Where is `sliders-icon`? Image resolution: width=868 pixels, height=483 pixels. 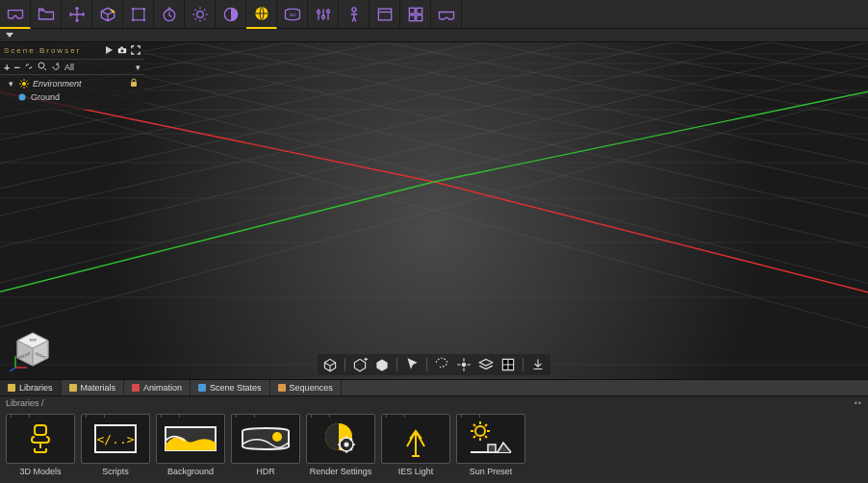
sliders-icon is located at coordinates (323, 14).